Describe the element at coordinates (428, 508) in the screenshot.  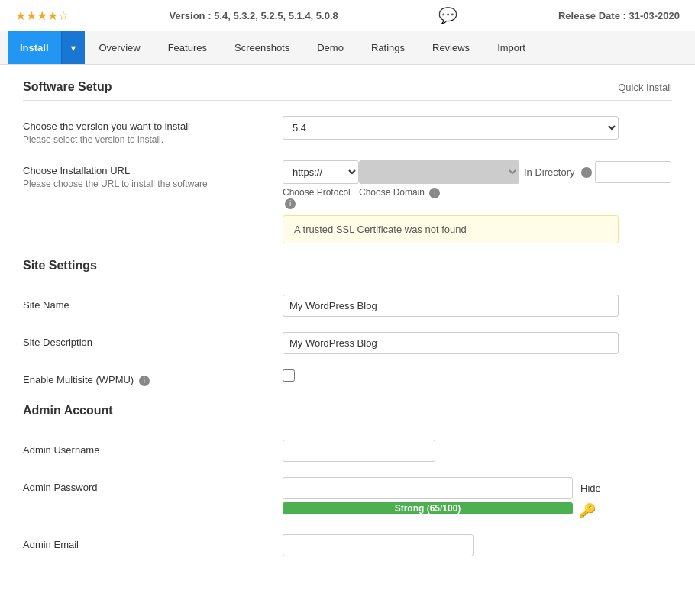
I see `password-strength-bar: Strong (65/100)` at that location.